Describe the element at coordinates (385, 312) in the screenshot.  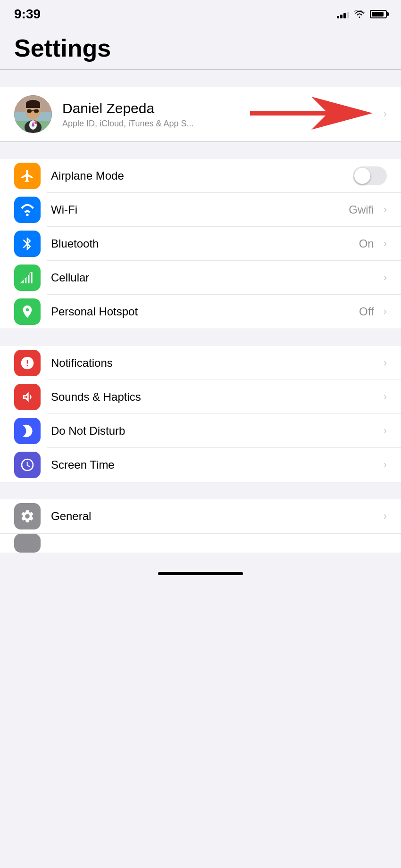
I see `hotspot-chevron: ›` at that location.